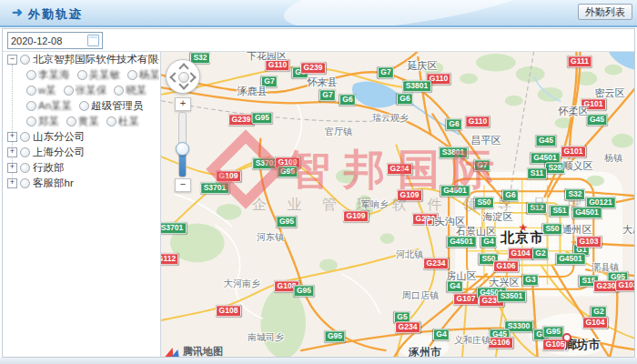  Describe the element at coordinates (455, 191) in the screenshot. I see `road-shield: G4501` at that location.